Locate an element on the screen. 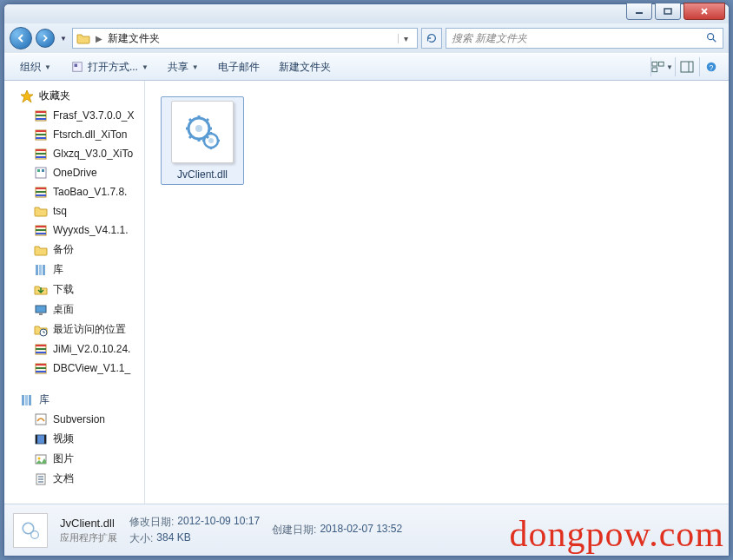 This screenshot has width=733, height=560. titlebar is located at coordinates (366, 14).